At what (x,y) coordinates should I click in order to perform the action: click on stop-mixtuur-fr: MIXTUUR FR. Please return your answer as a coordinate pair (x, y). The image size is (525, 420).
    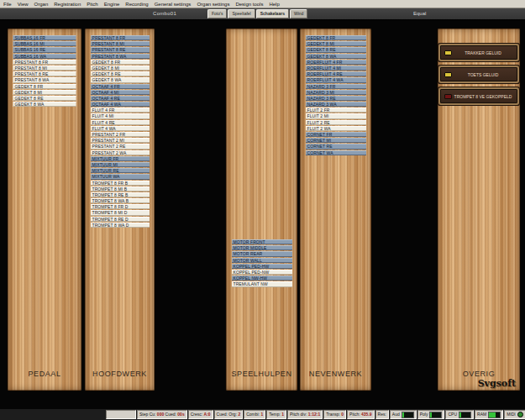
    Looking at the image, I should click on (120, 159).